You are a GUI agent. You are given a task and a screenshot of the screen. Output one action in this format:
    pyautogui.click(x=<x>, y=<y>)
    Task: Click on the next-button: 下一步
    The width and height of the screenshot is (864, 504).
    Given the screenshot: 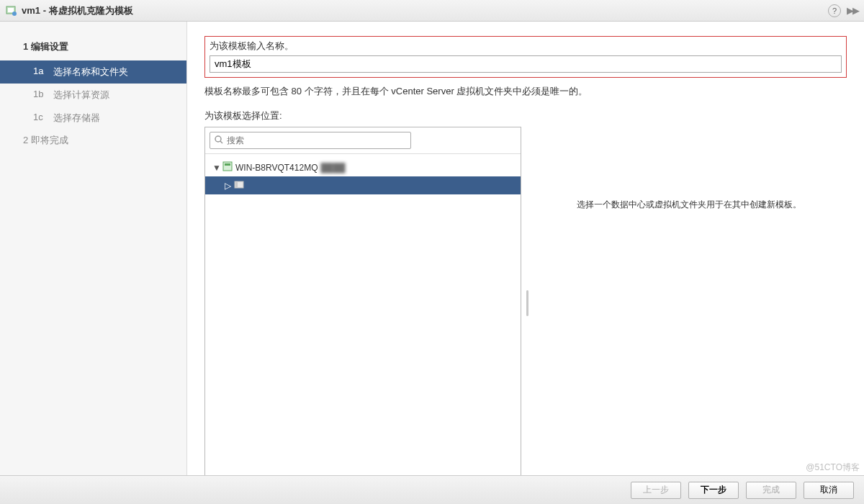 What is the action you would take?
    pyautogui.click(x=714, y=490)
    